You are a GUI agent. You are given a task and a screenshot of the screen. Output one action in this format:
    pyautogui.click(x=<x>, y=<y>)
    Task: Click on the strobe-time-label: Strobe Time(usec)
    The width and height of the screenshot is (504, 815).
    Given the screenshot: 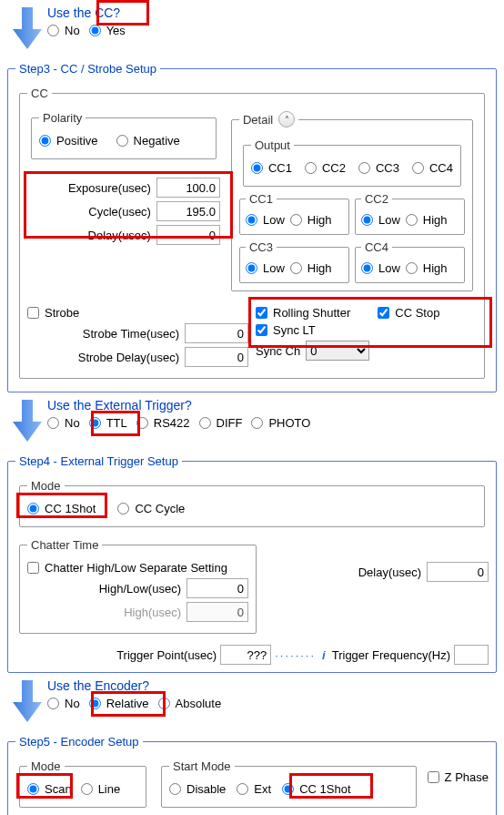 What is the action you would take?
    pyautogui.click(x=131, y=333)
    